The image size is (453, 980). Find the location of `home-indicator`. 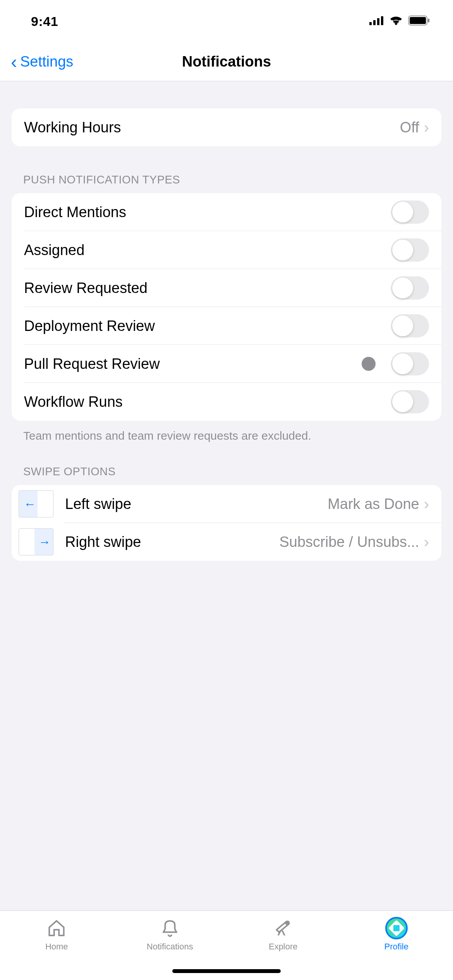

home-indicator is located at coordinates (226, 971).